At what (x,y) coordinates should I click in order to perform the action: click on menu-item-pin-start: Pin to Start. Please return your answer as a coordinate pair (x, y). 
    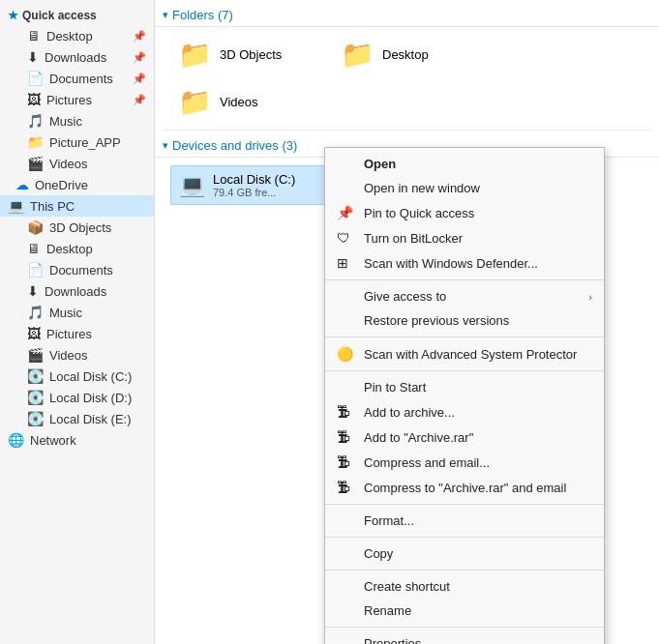
    Looking at the image, I should click on (464, 387).